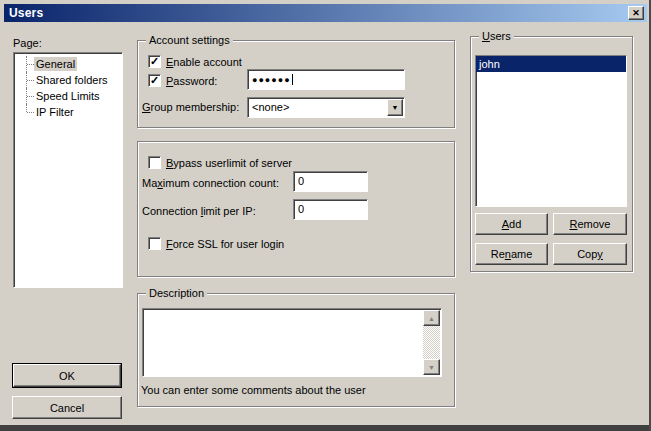 The width and height of the screenshot is (651, 431). Describe the element at coordinates (395, 108) in the screenshot. I see `dropdown-button: ▼` at that location.